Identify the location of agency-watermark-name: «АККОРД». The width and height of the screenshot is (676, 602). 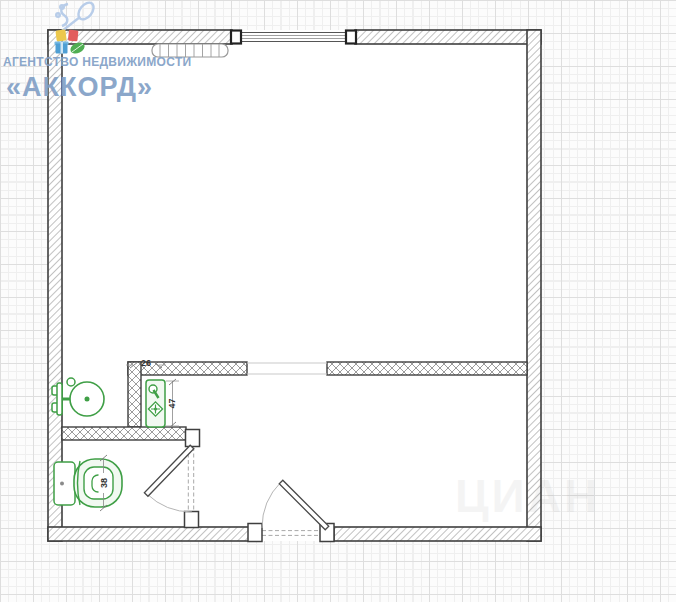
(80, 88).